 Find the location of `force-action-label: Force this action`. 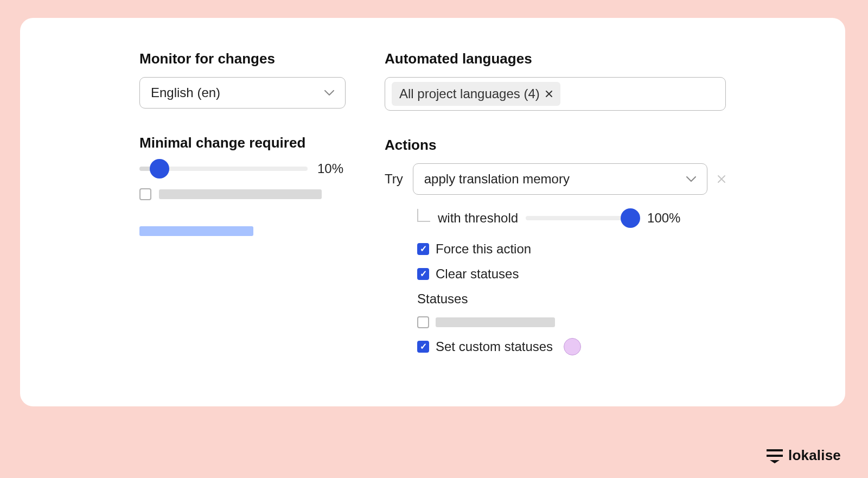

force-action-label: Force this action is located at coordinates (483, 249).